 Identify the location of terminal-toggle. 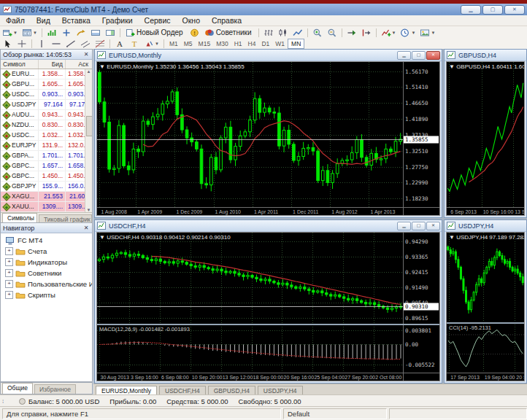
(96, 32).